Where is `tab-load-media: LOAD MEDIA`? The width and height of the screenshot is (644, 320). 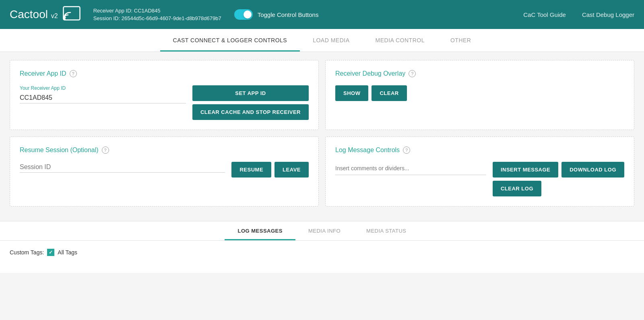 tab-load-media: LOAD MEDIA is located at coordinates (331, 40).